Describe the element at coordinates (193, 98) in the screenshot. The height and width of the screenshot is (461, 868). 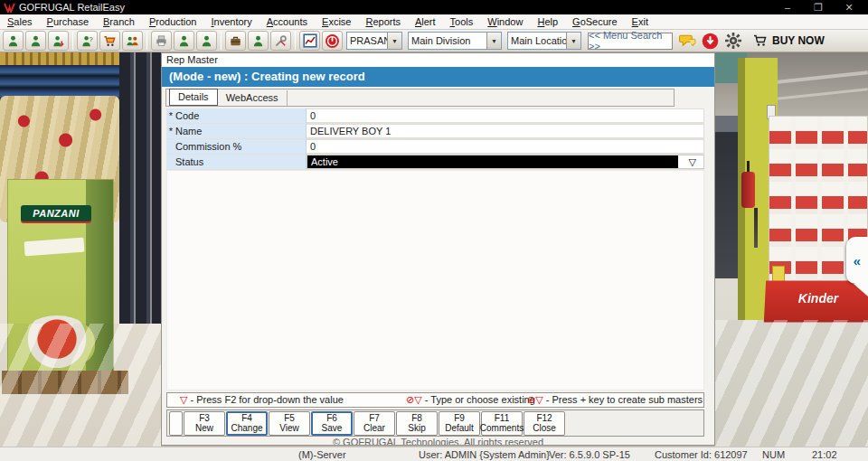
I see `tab-details: Details` at that location.